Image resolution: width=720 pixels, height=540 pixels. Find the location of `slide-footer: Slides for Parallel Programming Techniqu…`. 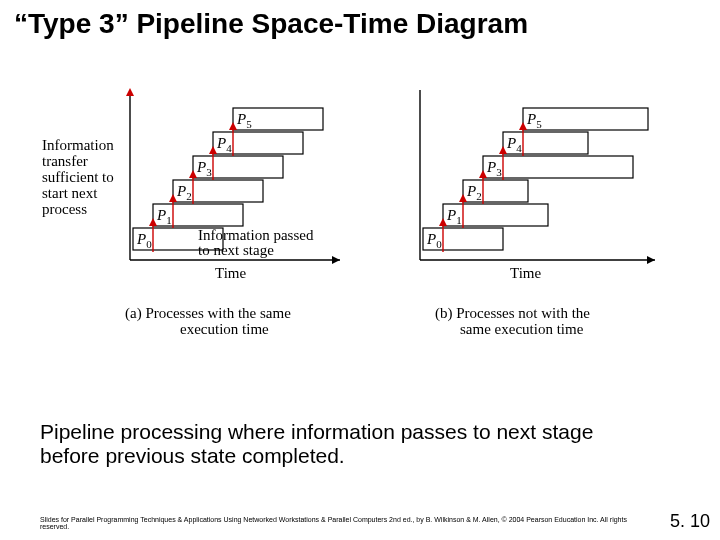

slide-footer: Slides for Parallel Programming Techniqu… is located at coordinates (340, 523).